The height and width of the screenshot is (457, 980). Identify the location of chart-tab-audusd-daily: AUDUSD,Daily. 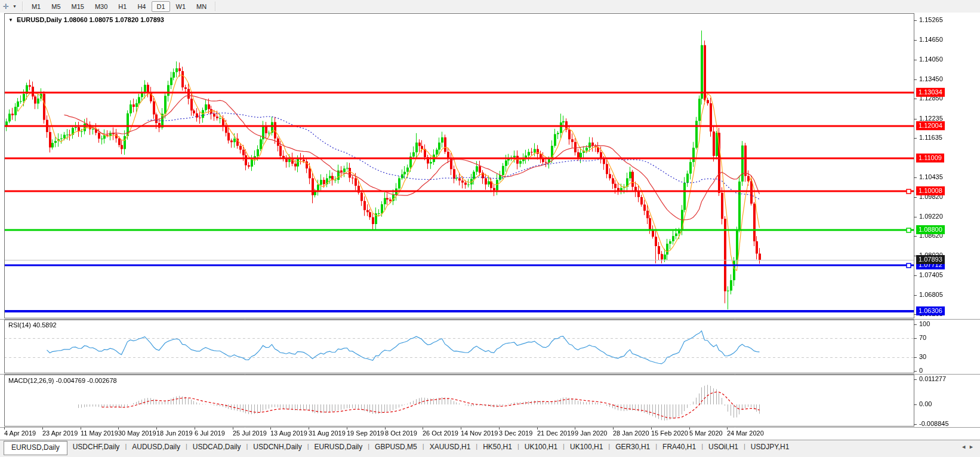
(156, 447).